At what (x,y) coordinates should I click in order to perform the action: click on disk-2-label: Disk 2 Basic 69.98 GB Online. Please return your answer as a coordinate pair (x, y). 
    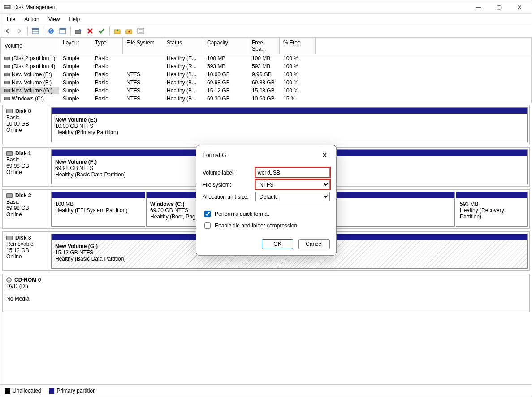
    Looking at the image, I should click on (26, 209).